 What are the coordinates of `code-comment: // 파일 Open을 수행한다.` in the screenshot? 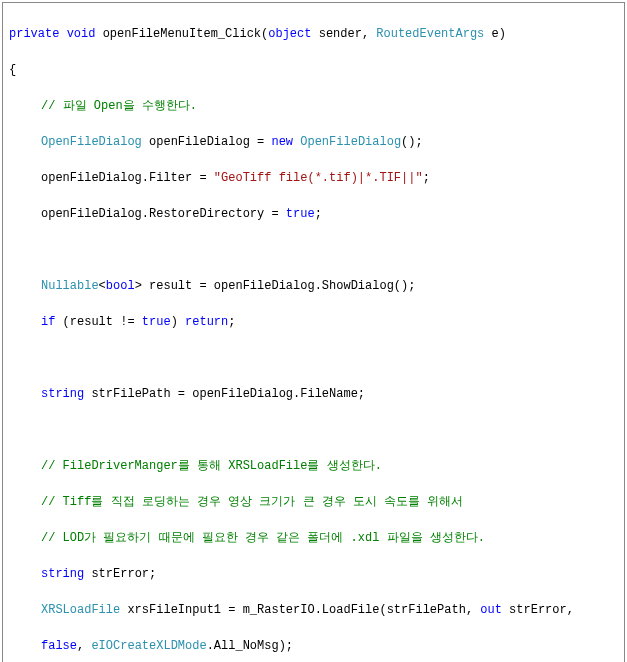 It's located at (314, 106).